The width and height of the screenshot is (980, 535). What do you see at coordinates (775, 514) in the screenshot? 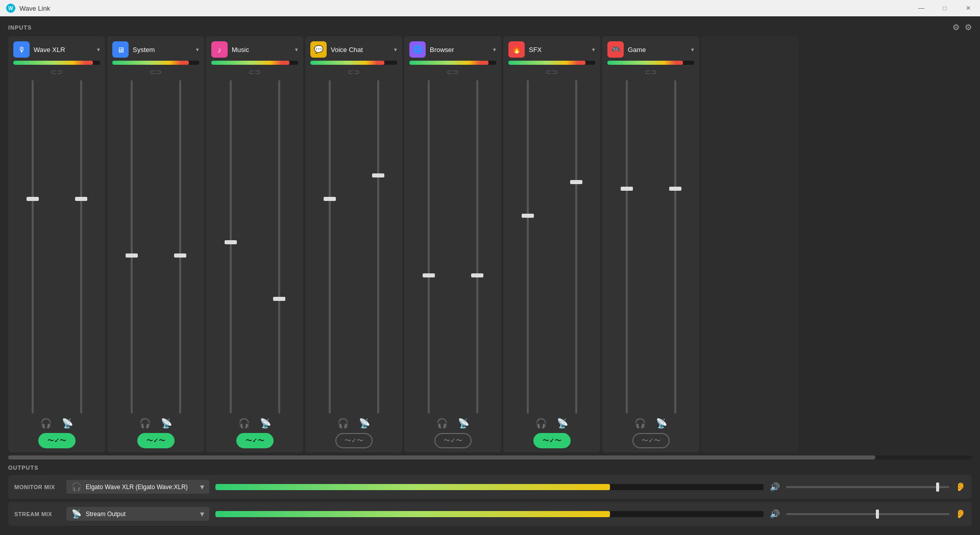
I see `volume-icon-stream-mix: 🔊` at bounding box center [775, 514].